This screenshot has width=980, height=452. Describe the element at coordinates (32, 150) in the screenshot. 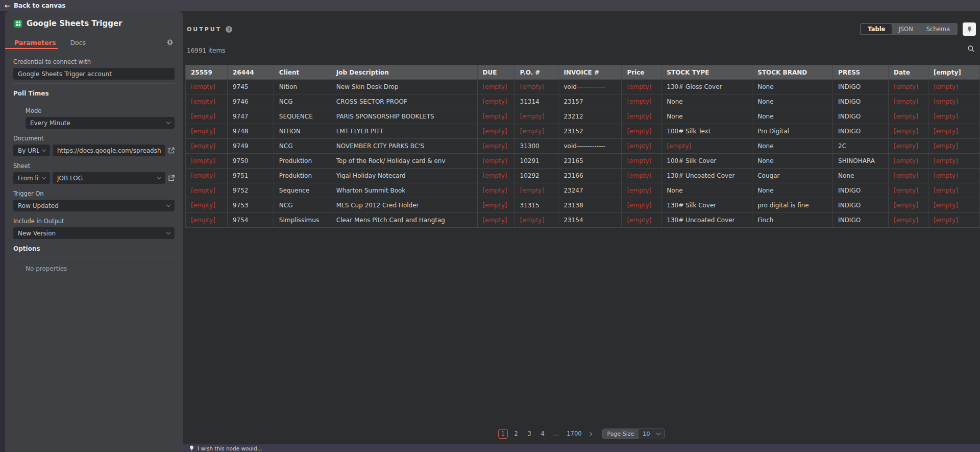

I see `document-mode-select: By URL` at that location.